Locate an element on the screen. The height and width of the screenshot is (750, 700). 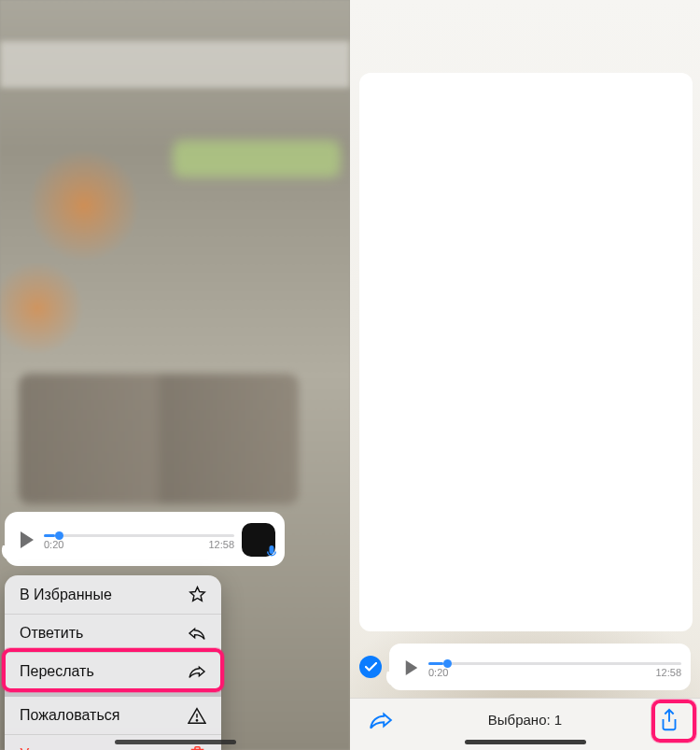
menu-label: Переслать is located at coordinates (57, 672).